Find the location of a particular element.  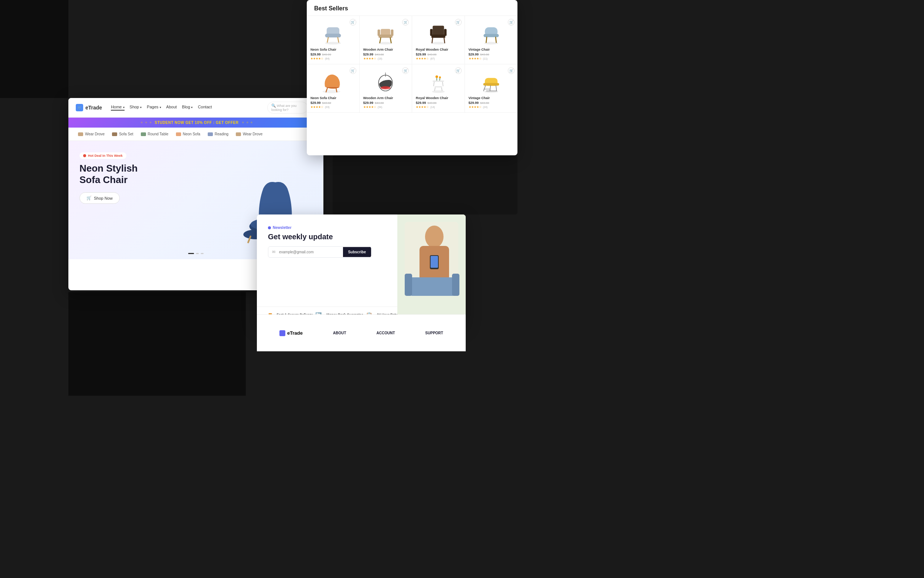

product-card-2: 🛒 Wooden Arm Chair $29.99 $43.88 ★★★★☆ is located at coordinates (386, 40).